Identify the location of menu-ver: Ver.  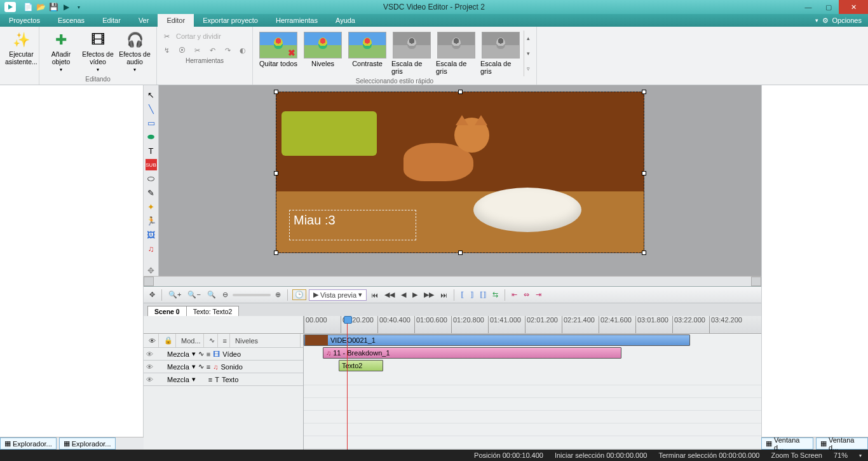
(144, 20).